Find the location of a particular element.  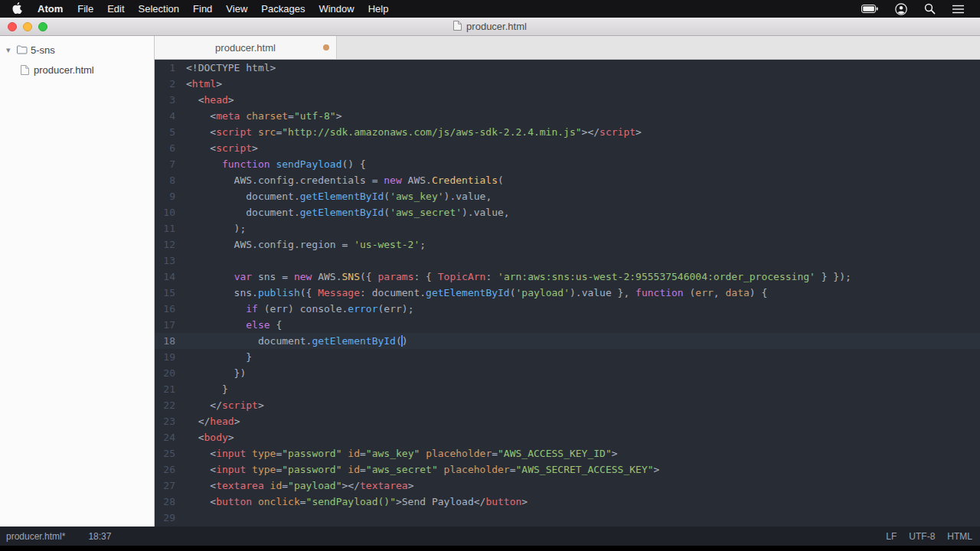

close-window-button is located at coordinates (12, 27).